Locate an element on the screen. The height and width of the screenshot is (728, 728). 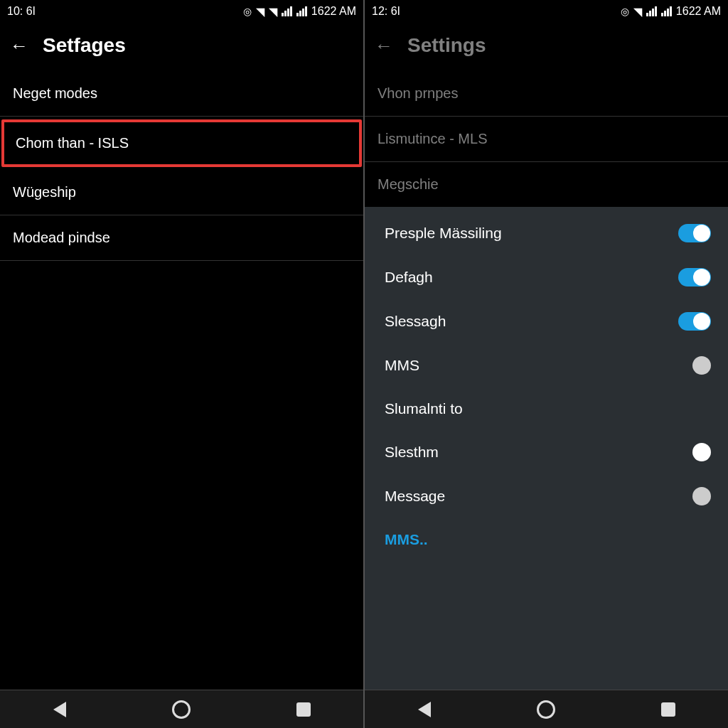
status-bar: 10: 6I ◎ ◥ ◥ 1622 AM is located at coordinates (182, 11).